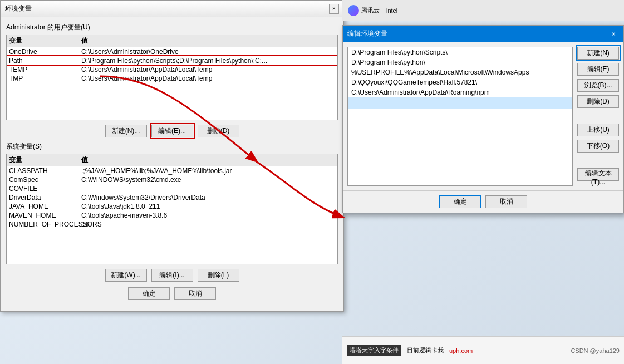 Image resolution: width=624 pixels, height=364 pixels. Describe the element at coordinates (172, 9) in the screenshot. I see `env-dialog-title-bar: 环境变量 ×` at that location.